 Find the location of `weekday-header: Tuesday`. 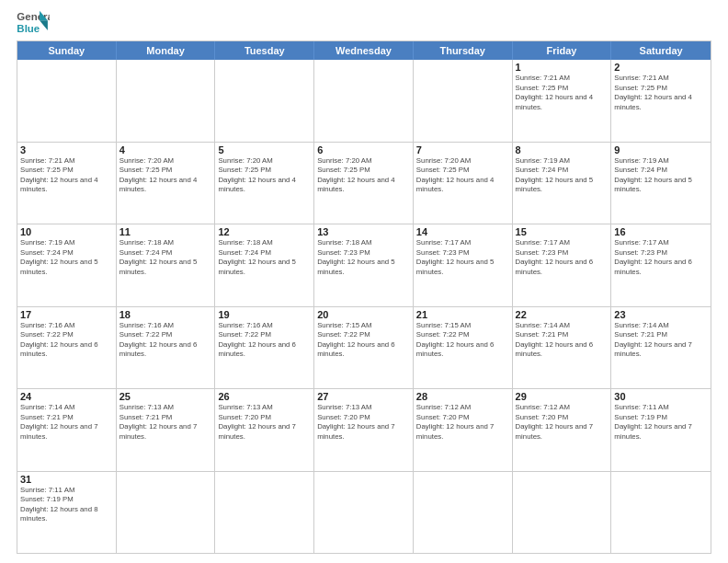

weekday-header: Tuesday is located at coordinates (265, 51).